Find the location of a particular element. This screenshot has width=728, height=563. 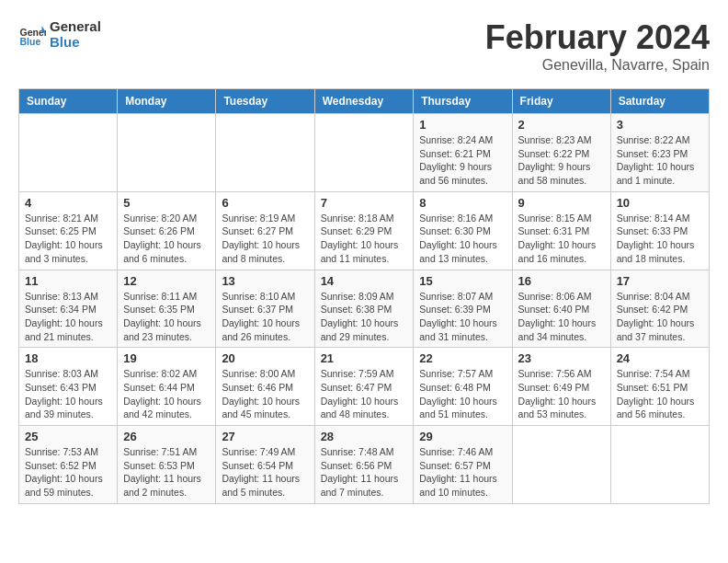

day-number: 11 is located at coordinates (68, 282).